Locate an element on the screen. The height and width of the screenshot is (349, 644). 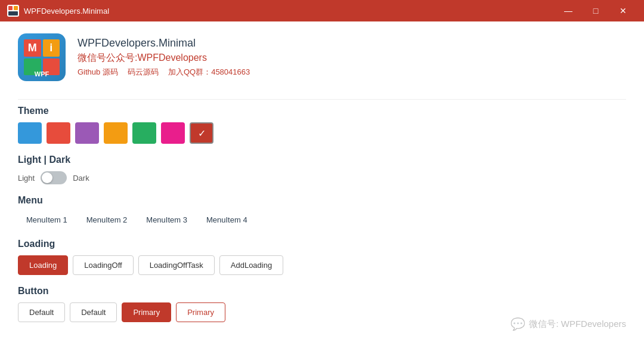
menu-item-3: MenuItem 3 is located at coordinates (167, 220).